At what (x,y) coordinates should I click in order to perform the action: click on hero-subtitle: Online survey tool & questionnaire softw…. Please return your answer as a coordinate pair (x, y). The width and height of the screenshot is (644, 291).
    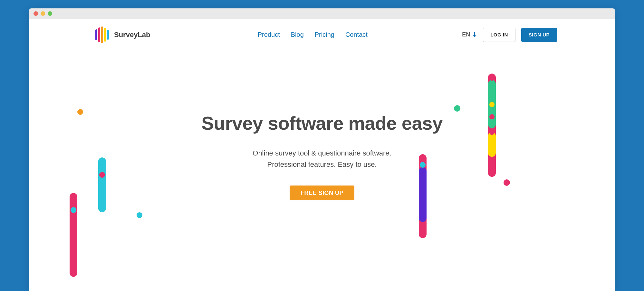
    Looking at the image, I should click on (322, 159).